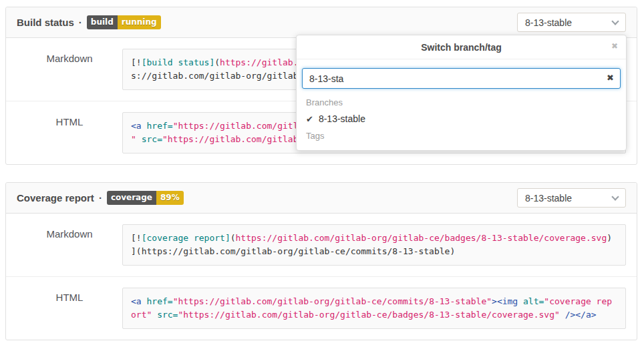 The image size is (644, 349). Describe the element at coordinates (461, 102) in the screenshot. I see `branches-section-header: Branches` at that location.